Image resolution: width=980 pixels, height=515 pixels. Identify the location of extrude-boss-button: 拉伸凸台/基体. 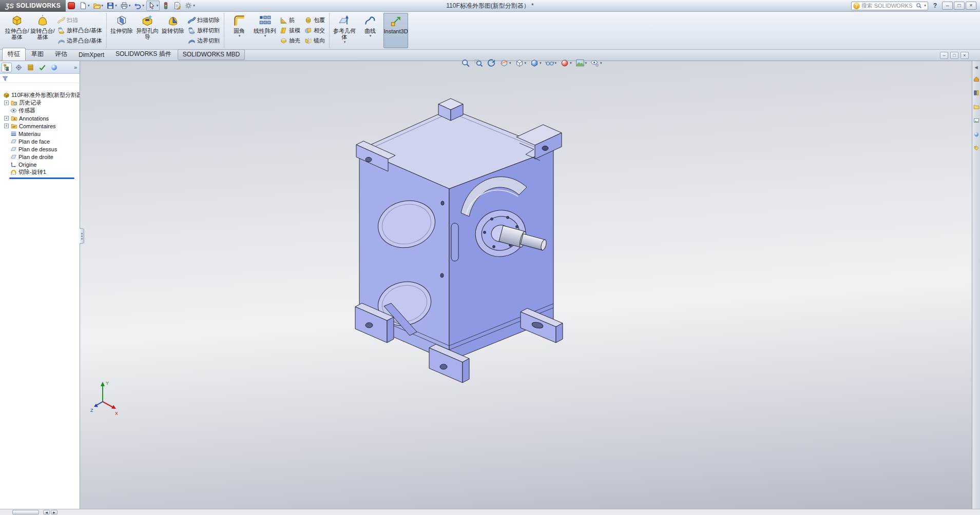
(17, 31).